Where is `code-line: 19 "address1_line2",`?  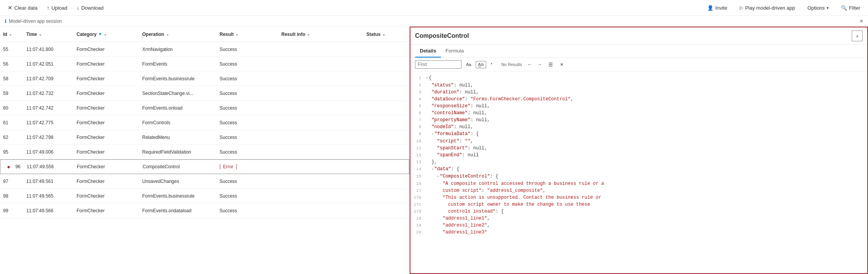 code-line: 19 "address1_line2", is located at coordinates (639, 225).